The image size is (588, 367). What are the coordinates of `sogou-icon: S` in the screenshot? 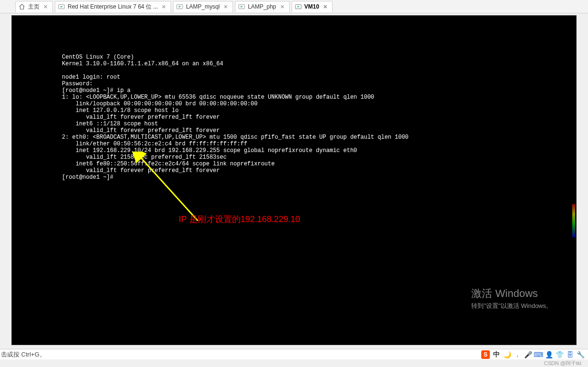 It's located at (486, 355).